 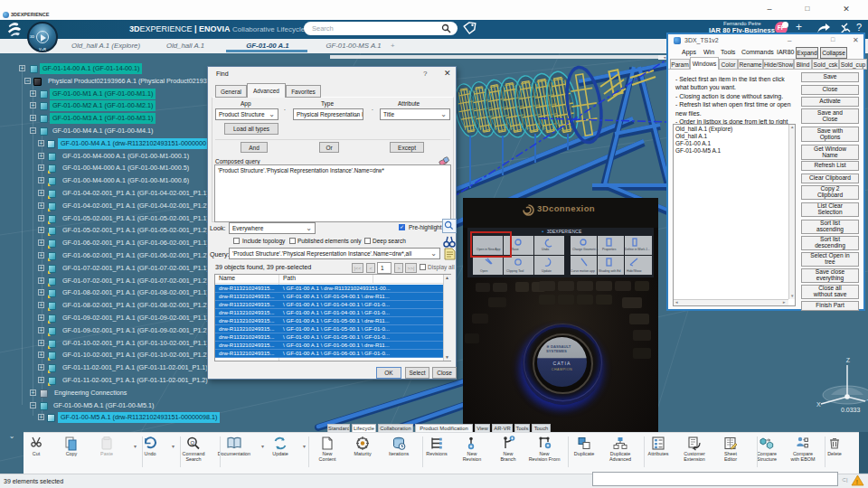 I want to click on svg-text: Charge Geometri..., so click(x=586, y=249).